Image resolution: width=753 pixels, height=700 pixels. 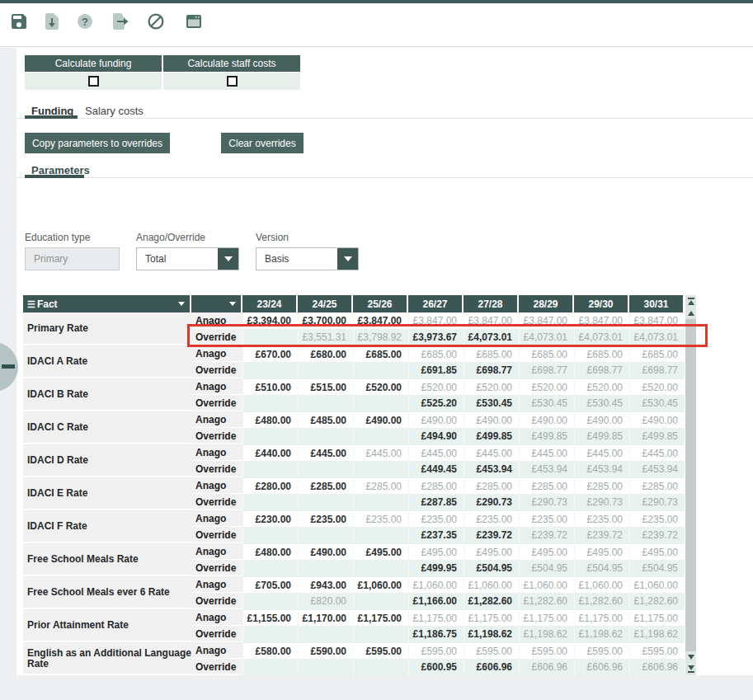 What do you see at coordinates (233, 81) in the screenshot?
I see `calculate-staff-costs-checkbox` at bounding box center [233, 81].